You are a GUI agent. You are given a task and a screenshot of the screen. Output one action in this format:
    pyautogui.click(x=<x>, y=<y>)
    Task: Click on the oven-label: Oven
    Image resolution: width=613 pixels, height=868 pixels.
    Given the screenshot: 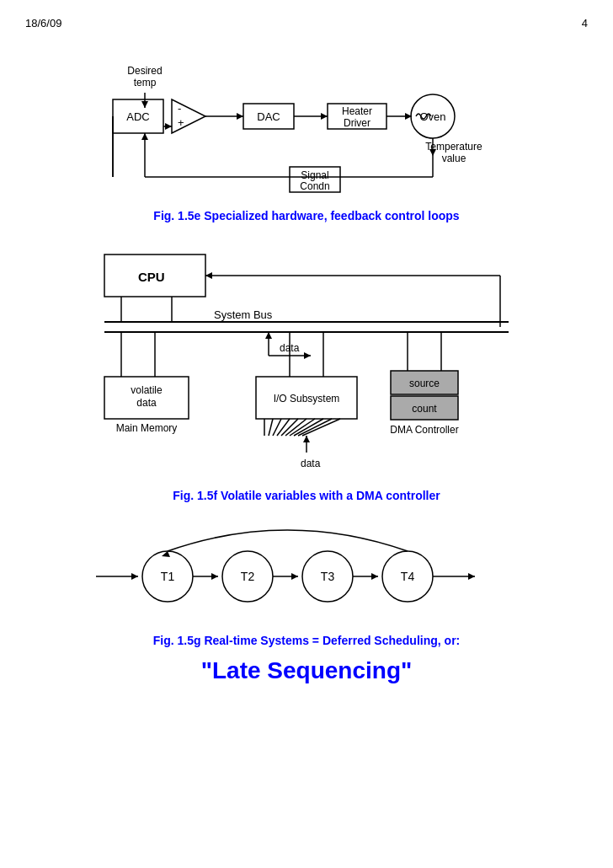 What is the action you would take?
    pyautogui.click(x=433, y=116)
    